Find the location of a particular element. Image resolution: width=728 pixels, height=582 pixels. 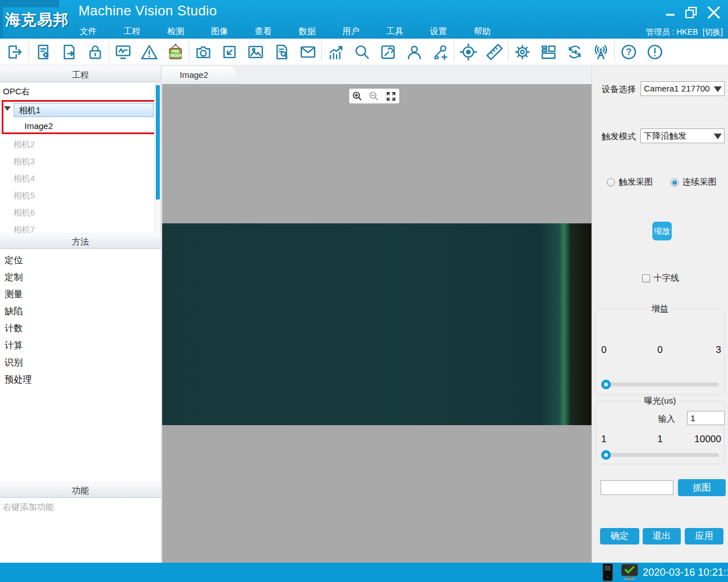

settings-button is located at coordinates (522, 52).